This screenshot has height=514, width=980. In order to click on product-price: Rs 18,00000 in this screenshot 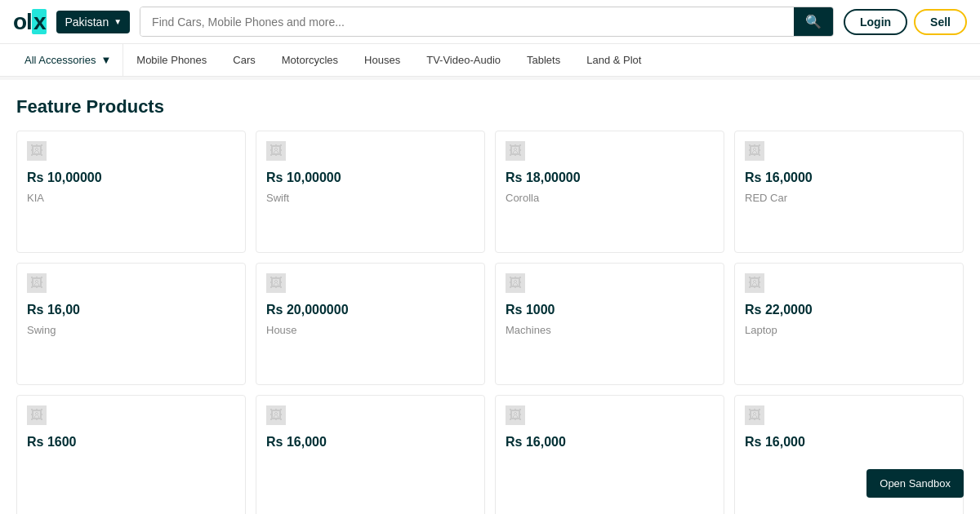, I will do `click(609, 178)`.